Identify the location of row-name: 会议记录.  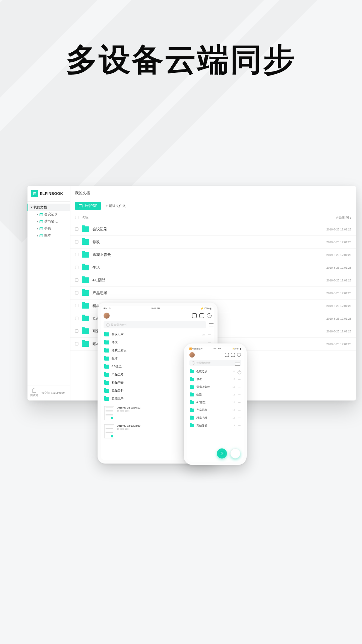
(100, 229).